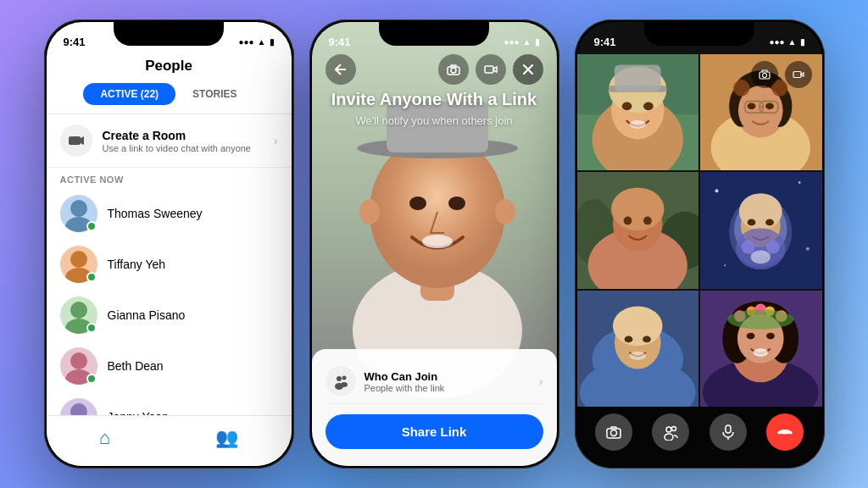 The image size is (868, 488). What do you see at coordinates (170, 214) in the screenshot?
I see `list-item: Thomas Sweeney` at bounding box center [170, 214].